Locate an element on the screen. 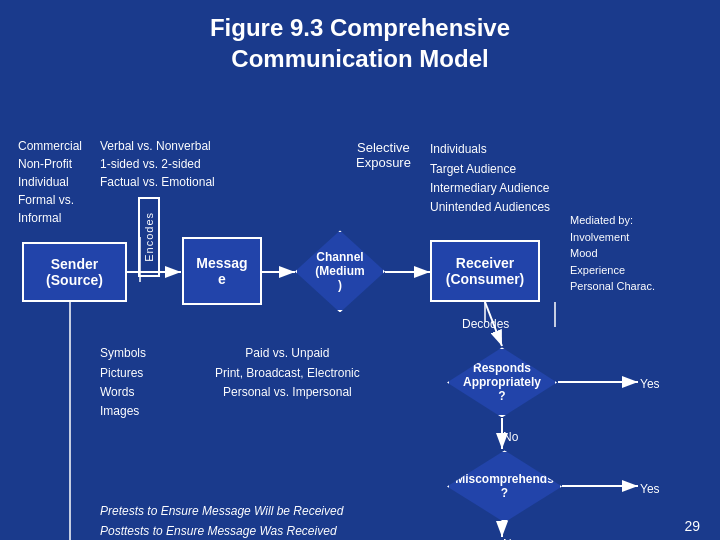 This screenshot has width=720, height=540. selective-line1: Selective is located at coordinates (384, 148).